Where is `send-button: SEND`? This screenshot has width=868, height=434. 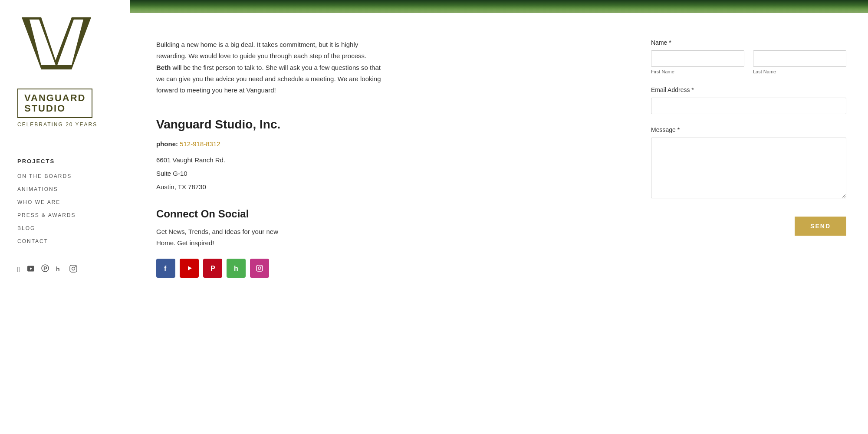 send-button: SEND is located at coordinates (820, 226).